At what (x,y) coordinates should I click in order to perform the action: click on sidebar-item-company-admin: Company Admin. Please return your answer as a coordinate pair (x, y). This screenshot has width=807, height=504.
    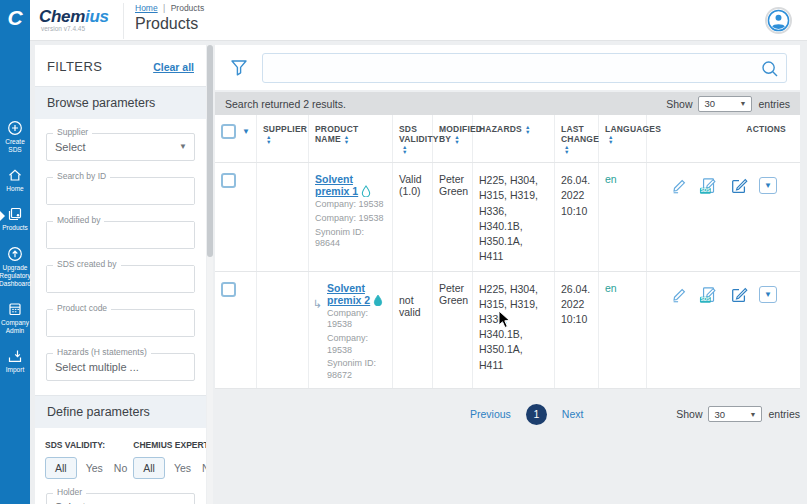
    Looking at the image, I should click on (15, 318).